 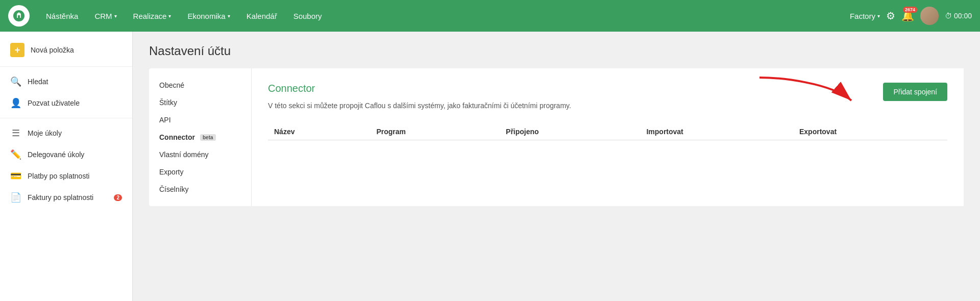 I want to click on sidebar-item-search: 🔍 Hledat, so click(x=66, y=82).